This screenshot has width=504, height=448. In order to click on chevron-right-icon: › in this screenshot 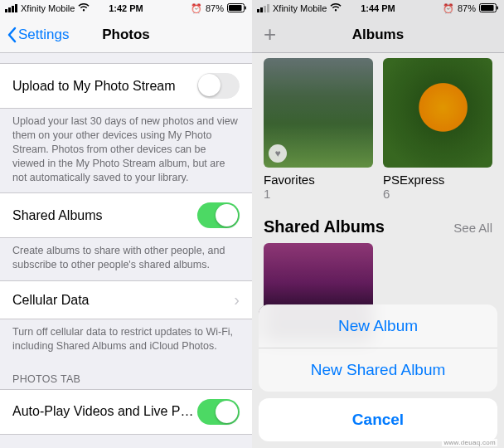, I will do `click(237, 300)`.